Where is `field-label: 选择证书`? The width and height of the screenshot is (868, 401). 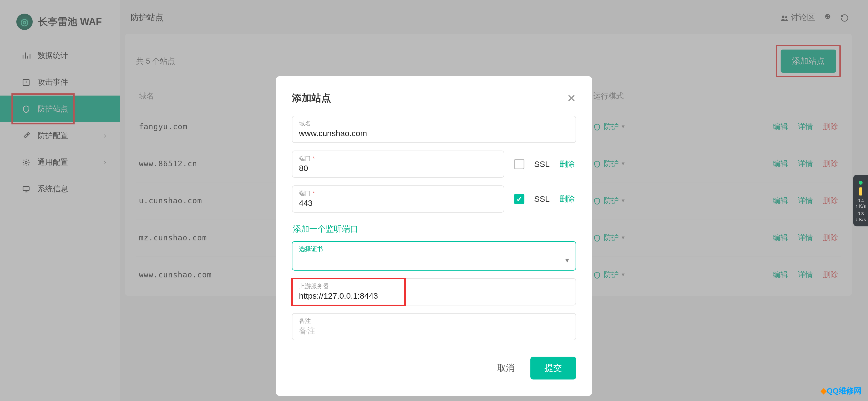 field-label: 选择证书 is located at coordinates (434, 249).